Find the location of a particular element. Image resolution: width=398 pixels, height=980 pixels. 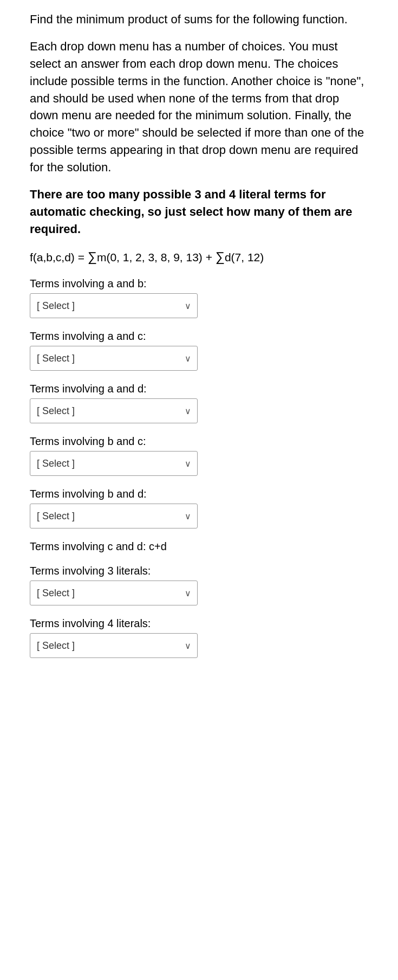

label-cd: Terms involving c and d: c+d is located at coordinates (199, 546).